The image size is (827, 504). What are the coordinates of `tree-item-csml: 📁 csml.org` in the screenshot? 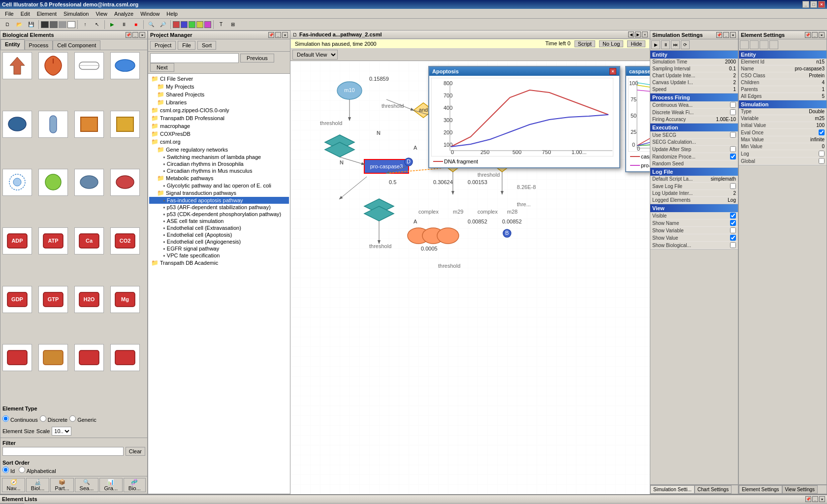 It's located at (219, 142).